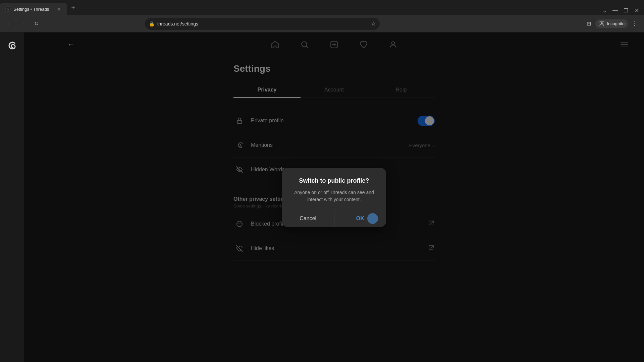 This screenshot has width=644, height=362. I want to click on back-button: ←, so click(9, 24).